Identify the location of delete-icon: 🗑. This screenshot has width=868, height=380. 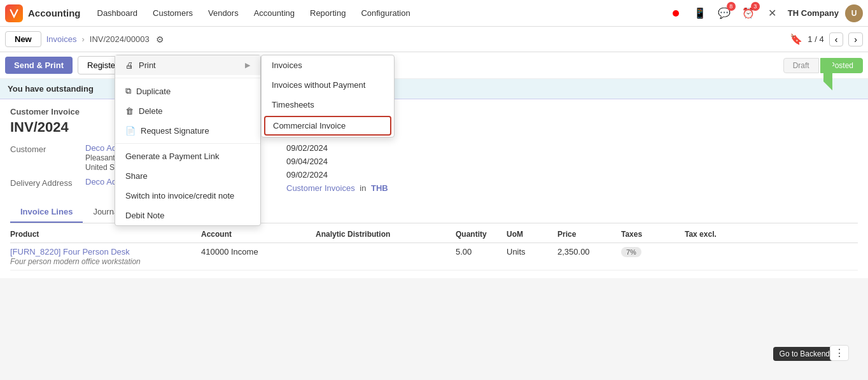
(130, 111).